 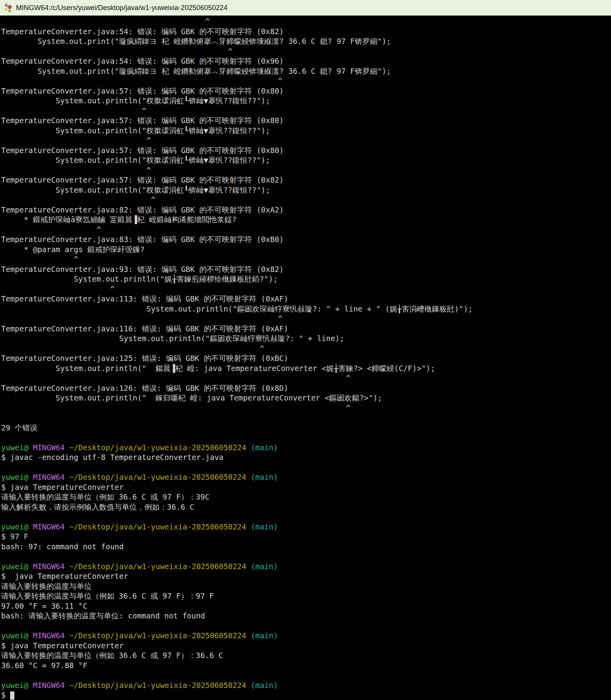 What do you see at coordinates (306, 240) in the screenshot?
I see `terminal-line: TemperatureConverter.java:83: 错误: 编码 GBK…` at bounding box center [306, 240].